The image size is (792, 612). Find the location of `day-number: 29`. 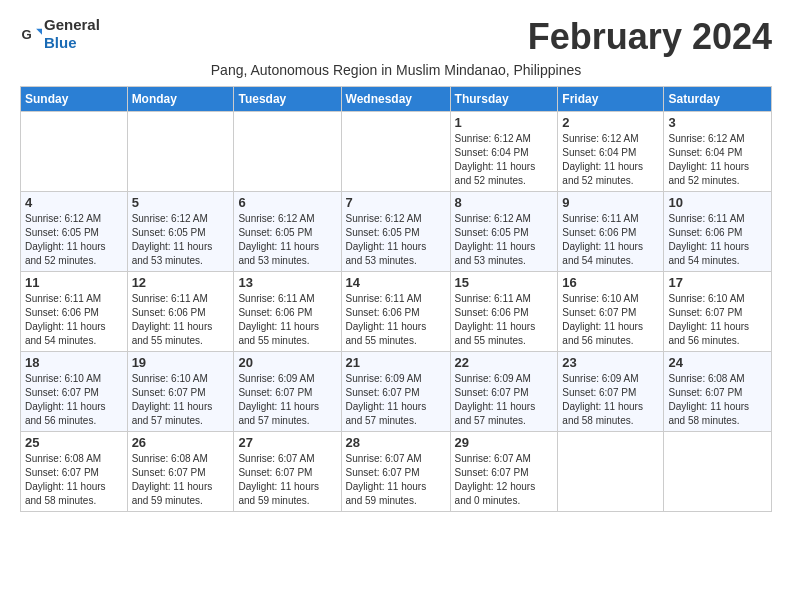

day-number: 29 is located at coordinates (504, 442).